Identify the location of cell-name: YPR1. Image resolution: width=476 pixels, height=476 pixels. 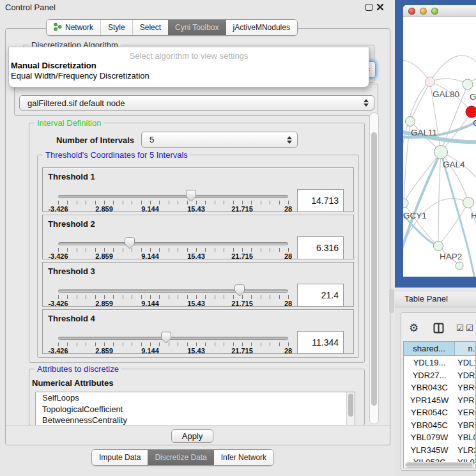
(466, 401).